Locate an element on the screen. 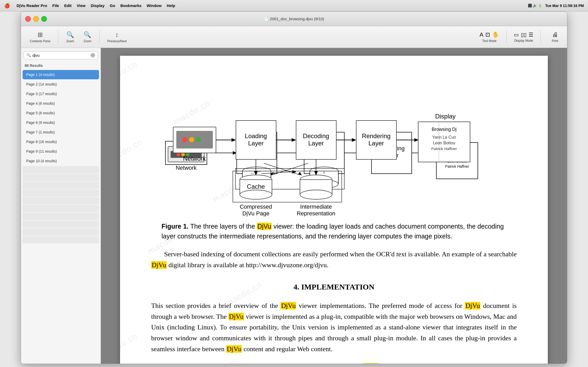 This screenshot has width=588, height=367. svg-text: Yann Le Cun is located at coordinates (444, 137).